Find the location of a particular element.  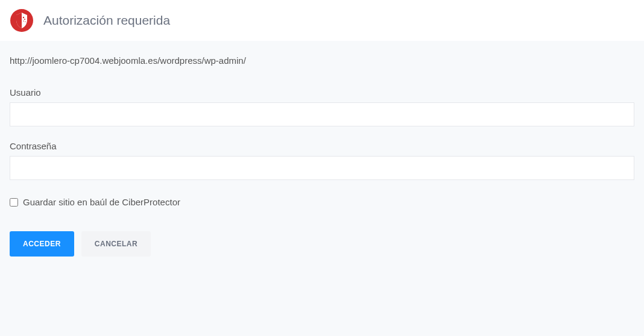

save-site-checkbox-row: Guardar sitio en baúl de CiberProtector is located at coordinates (322, 202).